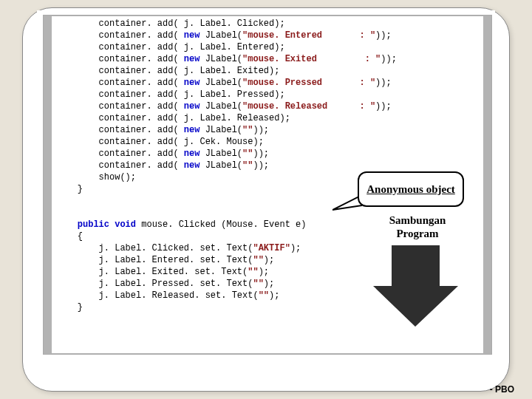 The image size is (532, 399). I want to click on code-line: container. add( j. Label. Pressed);, so click(267, 95).